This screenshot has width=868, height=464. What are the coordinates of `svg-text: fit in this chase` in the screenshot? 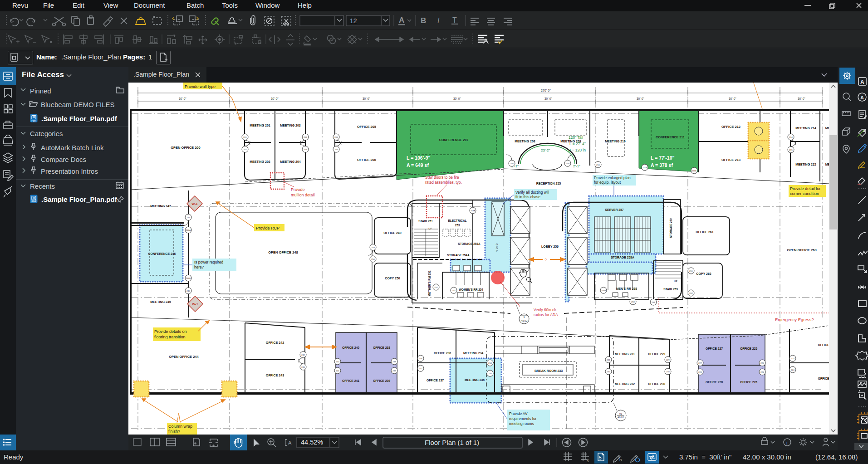 It's located at (528, 197).